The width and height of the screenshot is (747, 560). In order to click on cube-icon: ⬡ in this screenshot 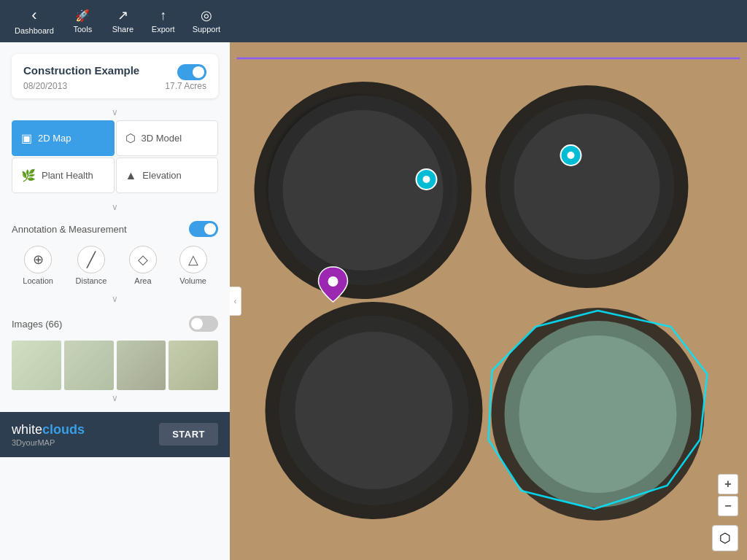, I will do `click(131, 139)`.